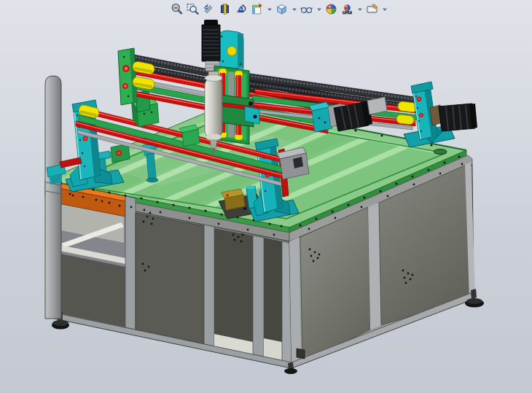 The width and height of the screenshot is (532, 393). What do you see at coordinates (331, 9) in the screenshot?
I see `edit-appearance-button` at bounding box center [331, 9].